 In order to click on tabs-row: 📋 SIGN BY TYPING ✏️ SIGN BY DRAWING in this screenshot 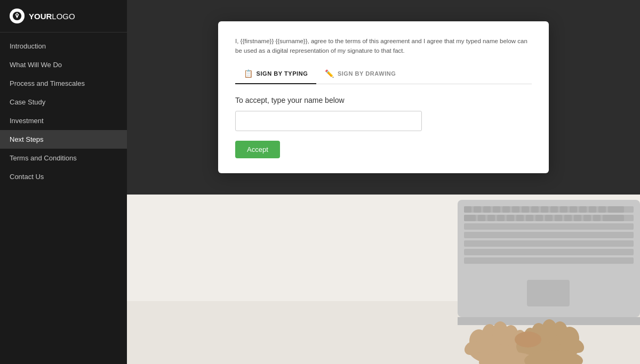, I will do `click(383, 75)`.